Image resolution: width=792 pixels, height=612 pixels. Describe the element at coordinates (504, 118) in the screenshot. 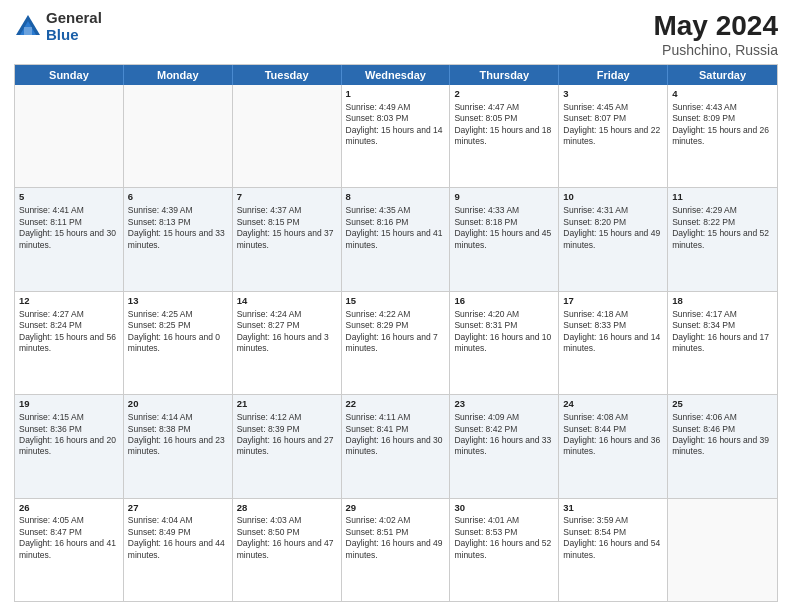

I see `sunset-text: Sunset: 8:05 PM` at that location.